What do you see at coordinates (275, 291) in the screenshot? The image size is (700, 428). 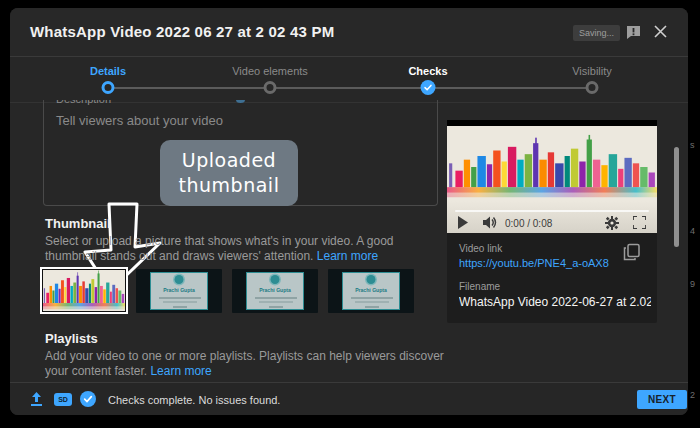 I see `thumbnail-option-auto-2: Prachi Gupta` at bounding box center [275, 291].